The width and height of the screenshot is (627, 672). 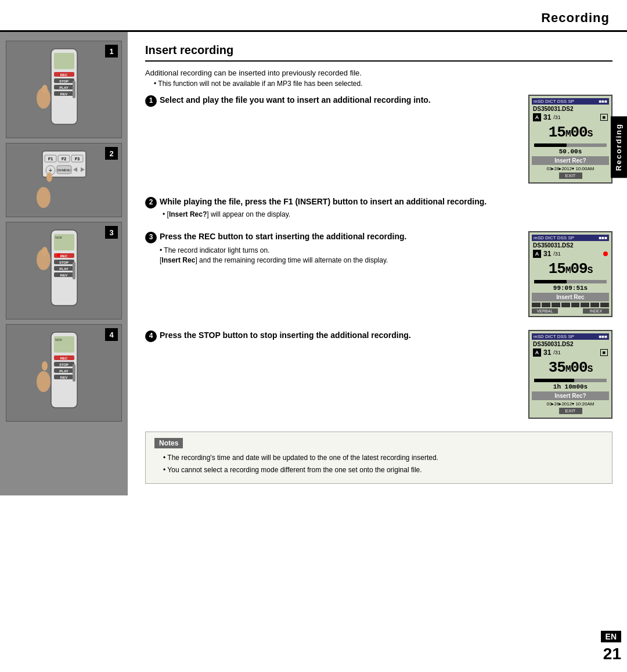 What do you see at coordinates (611, 647) in the screenshot?
I see `bottom-right-block: EN 21` at bounding box center [611, 647].